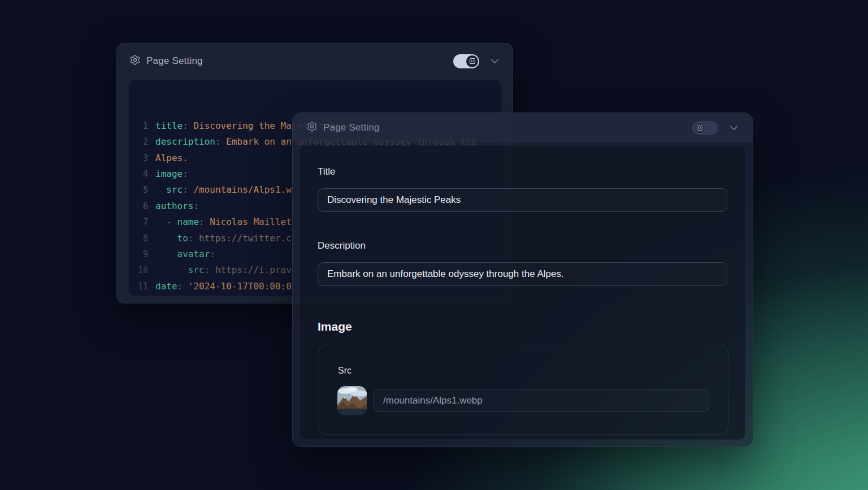 Image resolution: width=868 pixels, height=490 pixels. What do you see at coordinates (523, 390) in the screenshot?
I see `image-section-card: Src` at bounding box center [523, 390].